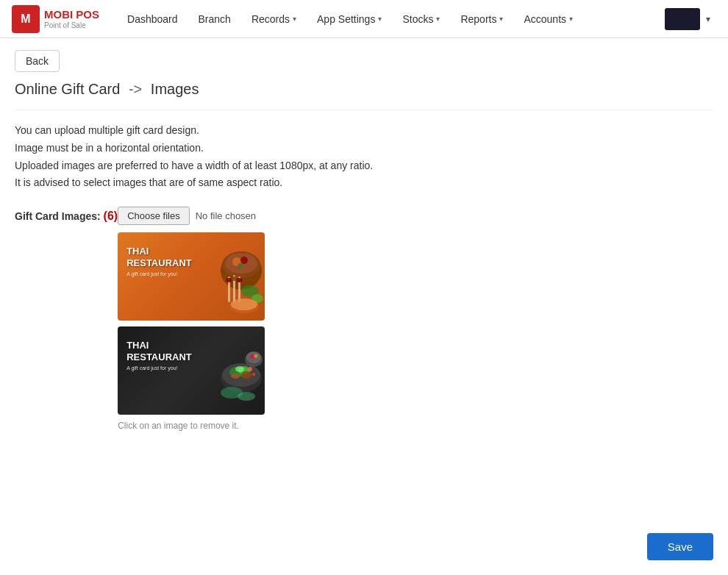 This screenshot has width=728, height=575. What do you see at coordinates (364, 131) in the screenshot?
I see `desc-line-1: You can upload multiple gift card design…` at bounding box center [364, 131].